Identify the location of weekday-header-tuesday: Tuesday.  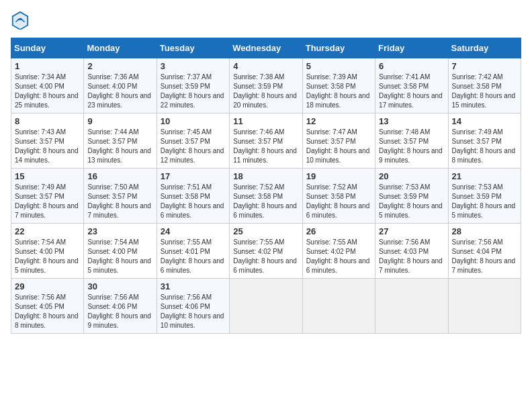
(193, 48).